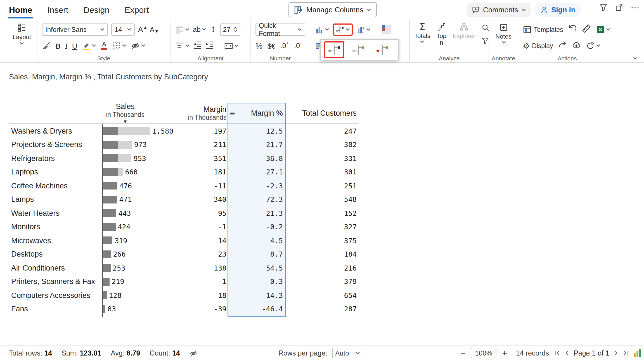 The width and height of the screenshot is (644, 360). I want to click on decrease-decimal-button: .0-, so click(298, 46).